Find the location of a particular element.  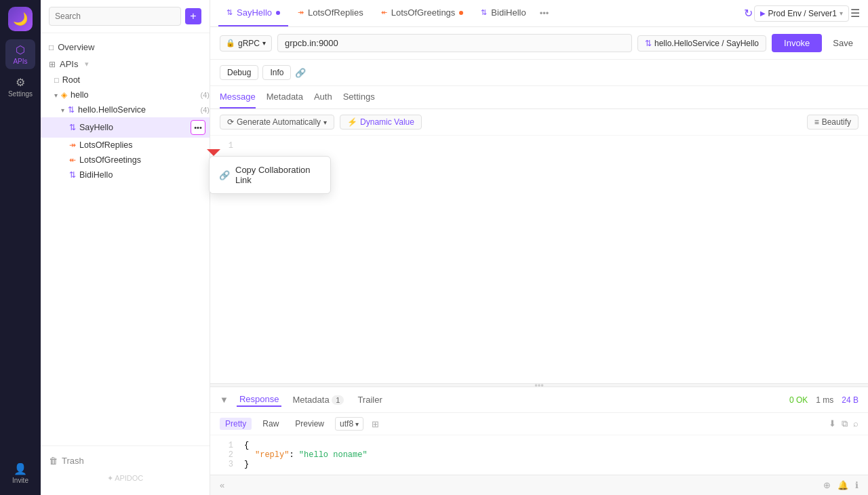

protocol-label: gRPC is located at coordinates (249, 43).